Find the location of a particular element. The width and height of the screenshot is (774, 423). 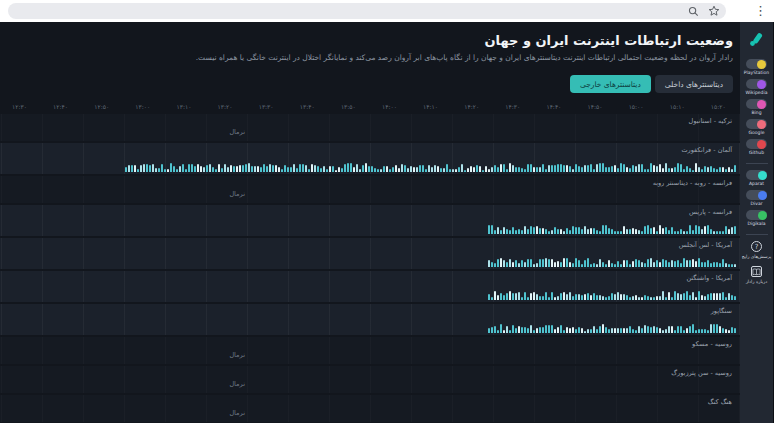

service-toggle-google: Google is located at coordinates (756, 127).